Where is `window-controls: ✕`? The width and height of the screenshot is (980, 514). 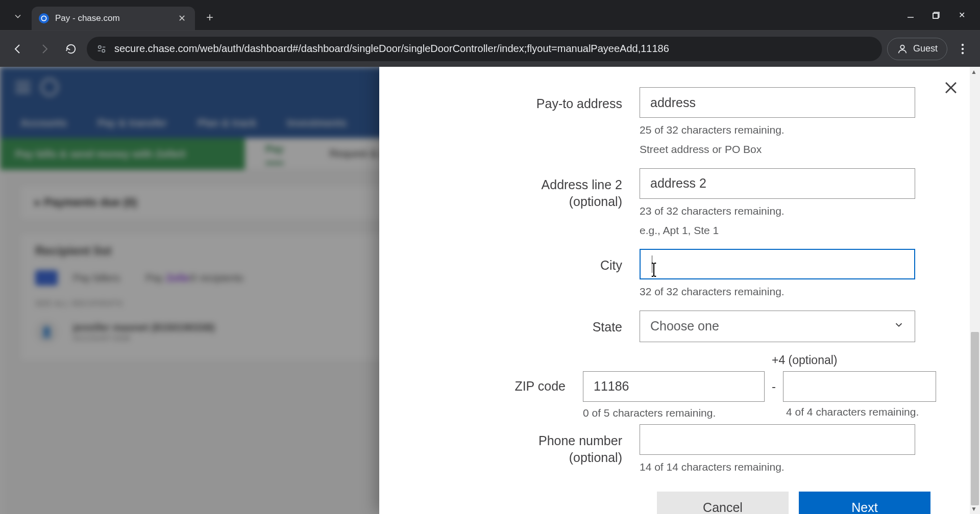
window-controls: ✕ is located at coordinates (942, 15).